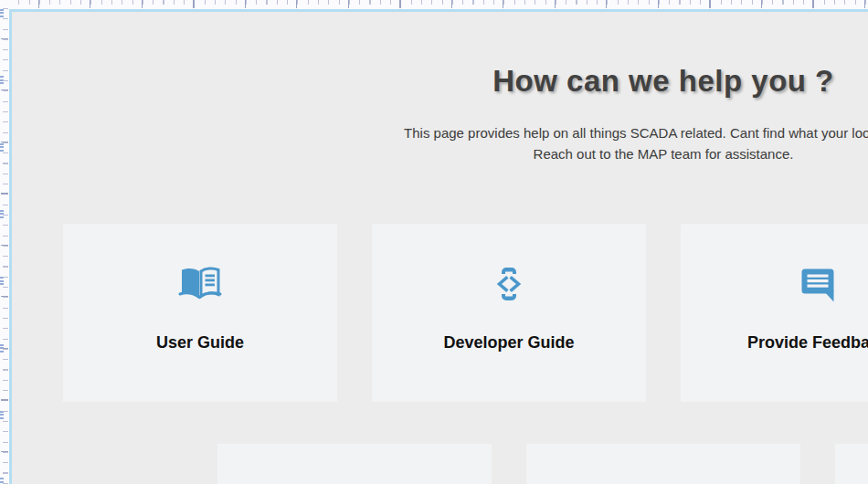 This screenshot has height=484, width=868. What do you see at coordinates (440, 133) in the screenshot?
I see `subtitle-line-1: This page provides help on all things SC…` at bounding box center [440, 133].